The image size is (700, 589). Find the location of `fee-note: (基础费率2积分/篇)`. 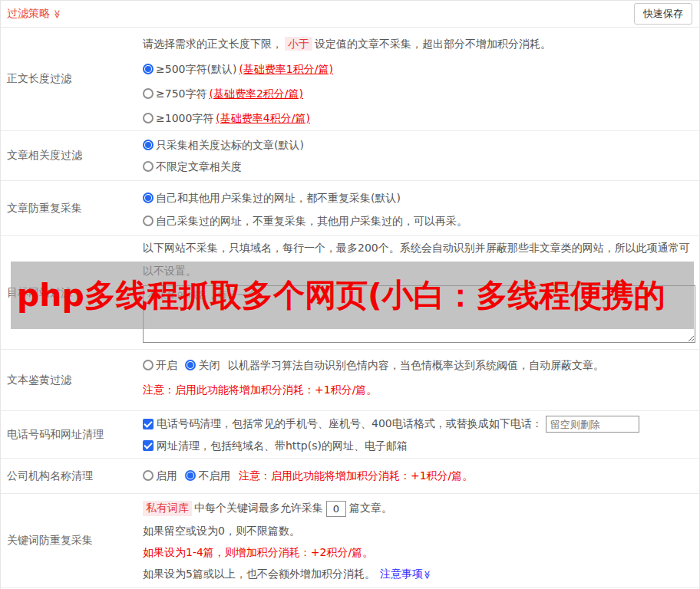

fee-note: (基础费率2积分/篇) is located at coordinates (256, 94).